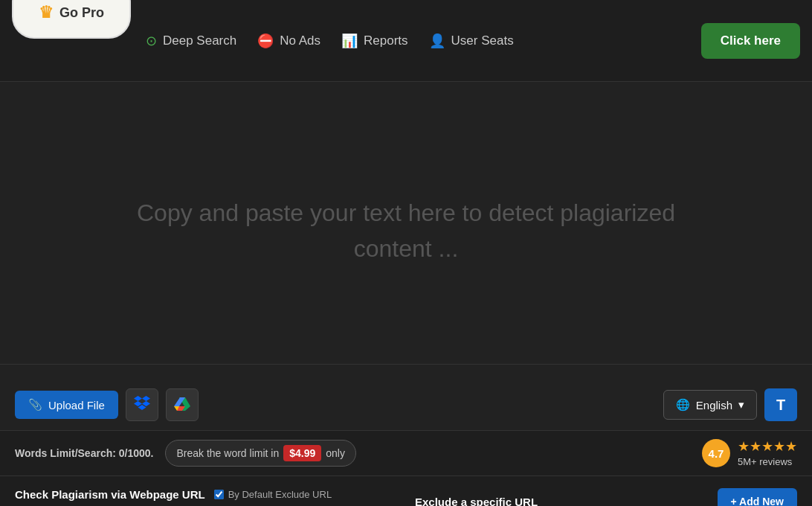  What do you see at coordinates (182, 405) in the screenshot?
I see `google-drive-button` at bounding box center [182, 405].